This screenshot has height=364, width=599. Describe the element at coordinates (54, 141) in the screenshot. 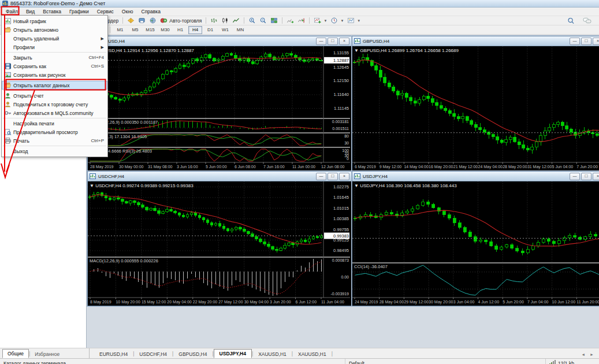

I see `file-menu-item-17: ПечатьCtrl+P` at that location.